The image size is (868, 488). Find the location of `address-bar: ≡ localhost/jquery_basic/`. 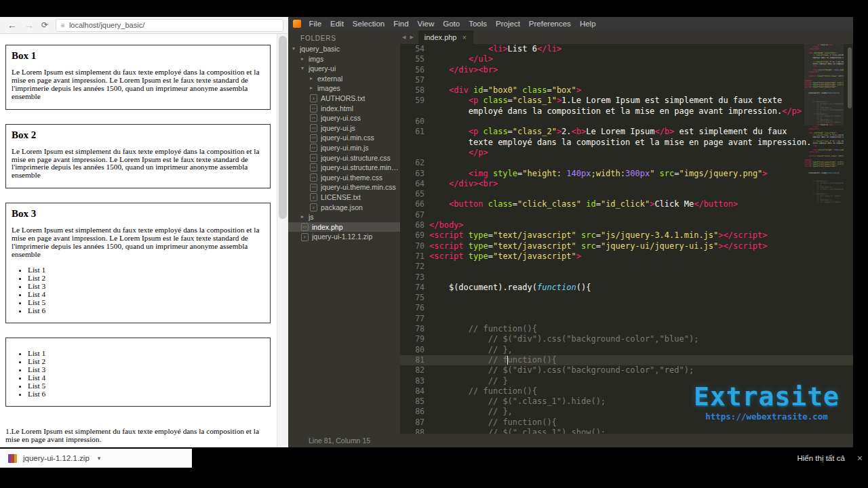

address-bar: ≡ localhost/jquery_basic/ is located at coordinates (170, 26).